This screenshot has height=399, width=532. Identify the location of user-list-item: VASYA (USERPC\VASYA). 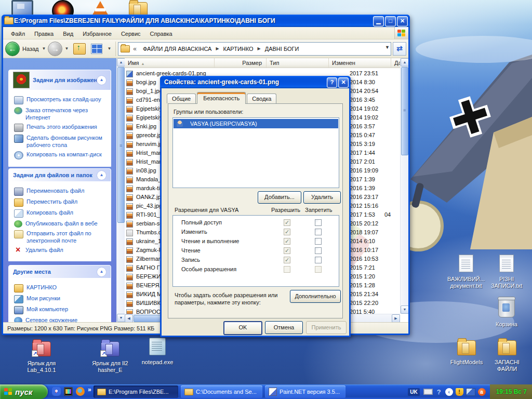
(256, 124).